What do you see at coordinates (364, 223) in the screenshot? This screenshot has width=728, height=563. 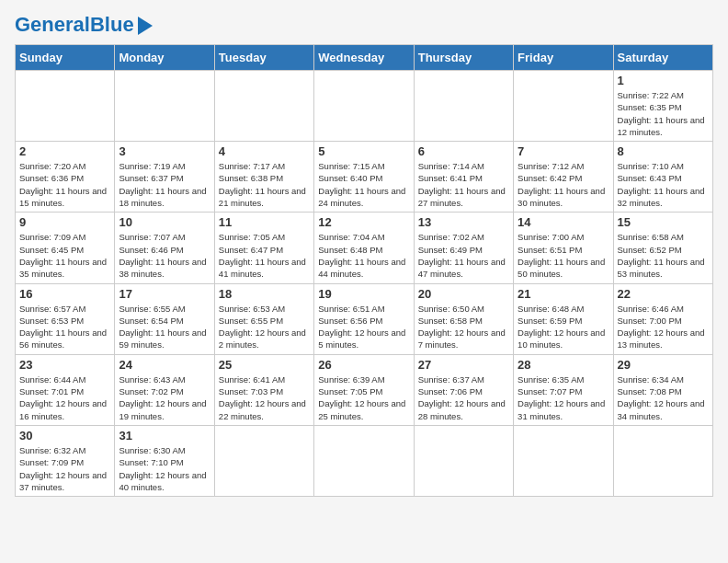 I see `cell-day-number: 12` at bounding box center [364, 223].